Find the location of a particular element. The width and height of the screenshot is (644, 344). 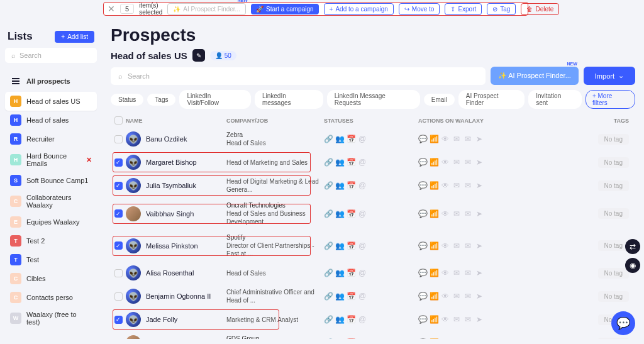

more-filters-button: + More filters is located at coordinates (610, 99).